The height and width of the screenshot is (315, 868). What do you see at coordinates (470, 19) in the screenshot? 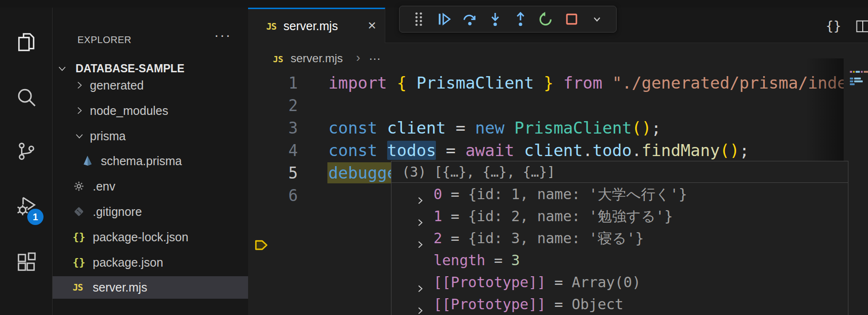
I see `step-over-icon` at bounding box center [470, 19].